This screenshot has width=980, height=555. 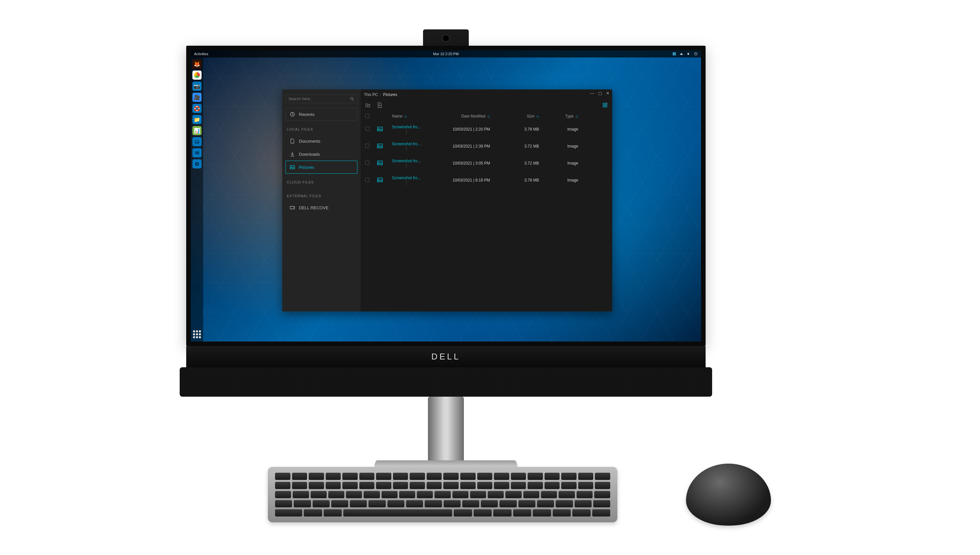 I want to click on brand-logo: DELL, so click(x=446, y=357).